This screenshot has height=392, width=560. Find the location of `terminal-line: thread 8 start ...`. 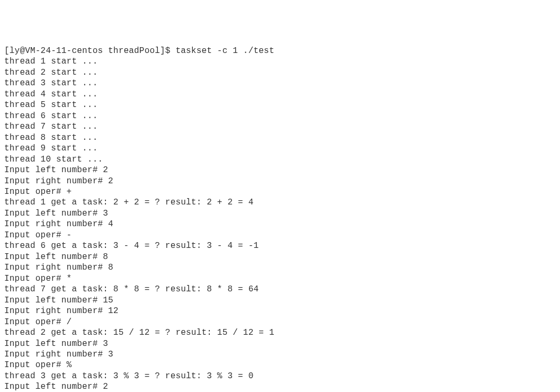

terminal-line: thread 8 start ... is located at coordinates (280, 138).